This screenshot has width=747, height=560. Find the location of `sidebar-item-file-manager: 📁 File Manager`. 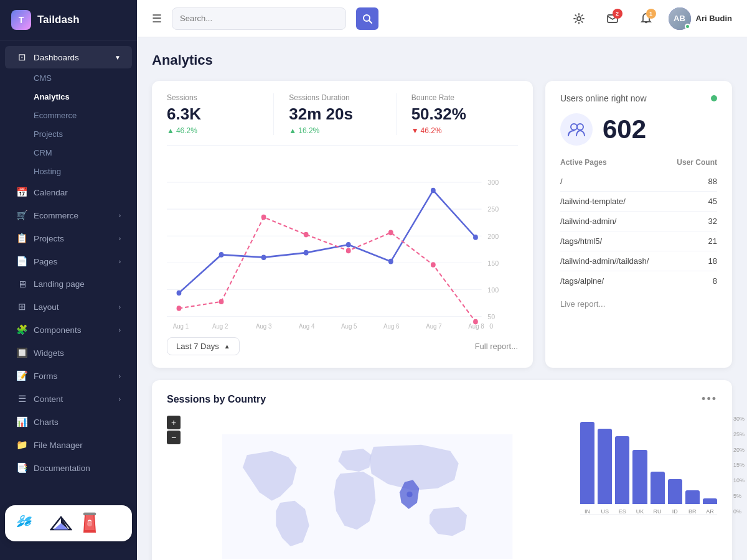

sidebar-item-file-manager: 📁 File Manager is located at coordinates (68, 445).